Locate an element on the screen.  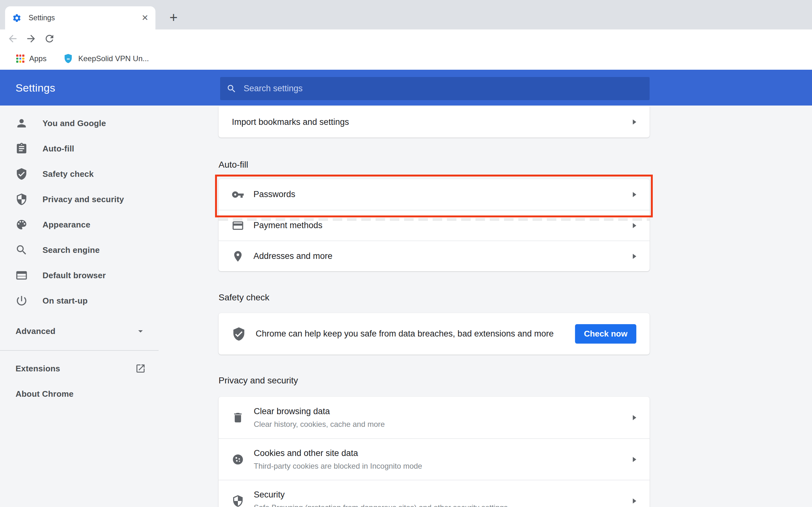
keepsolid-shield-icon: ∞ is located at coordinates (68, 59).